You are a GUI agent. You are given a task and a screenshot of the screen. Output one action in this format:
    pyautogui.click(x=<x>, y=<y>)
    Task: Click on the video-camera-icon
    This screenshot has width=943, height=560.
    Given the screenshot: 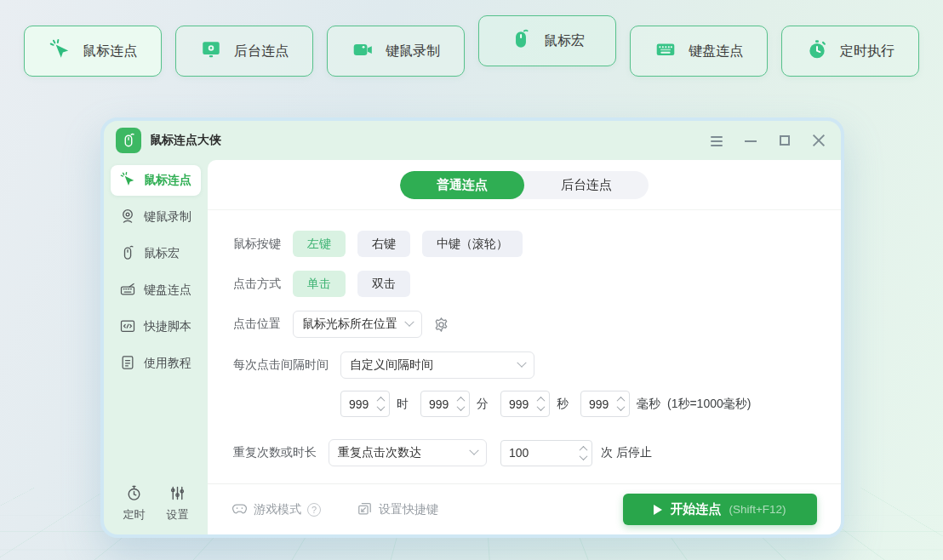 What is the action you would take?
    pyautogui.click(x=363, y=51)
    